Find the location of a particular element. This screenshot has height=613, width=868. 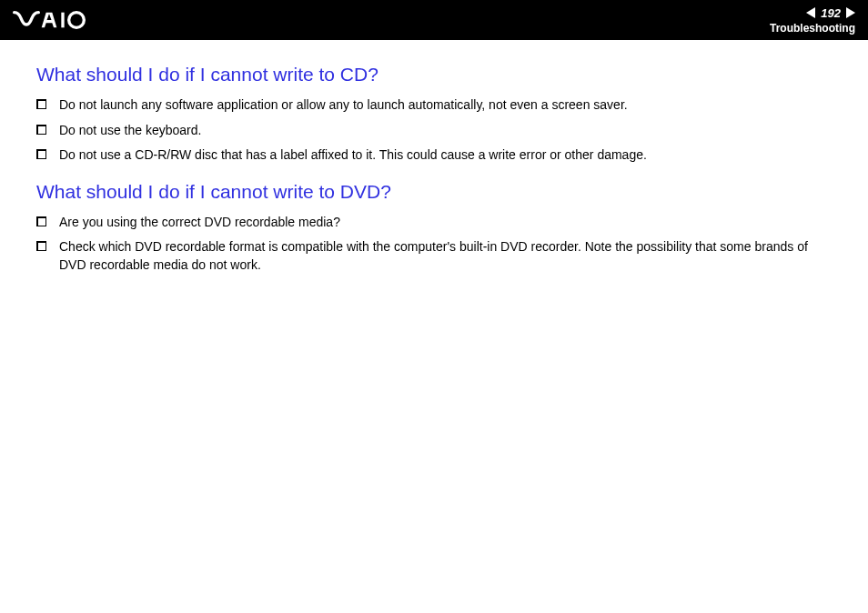

list-item-text: Do not use the keyboard. is located at coordinates (446, 131).